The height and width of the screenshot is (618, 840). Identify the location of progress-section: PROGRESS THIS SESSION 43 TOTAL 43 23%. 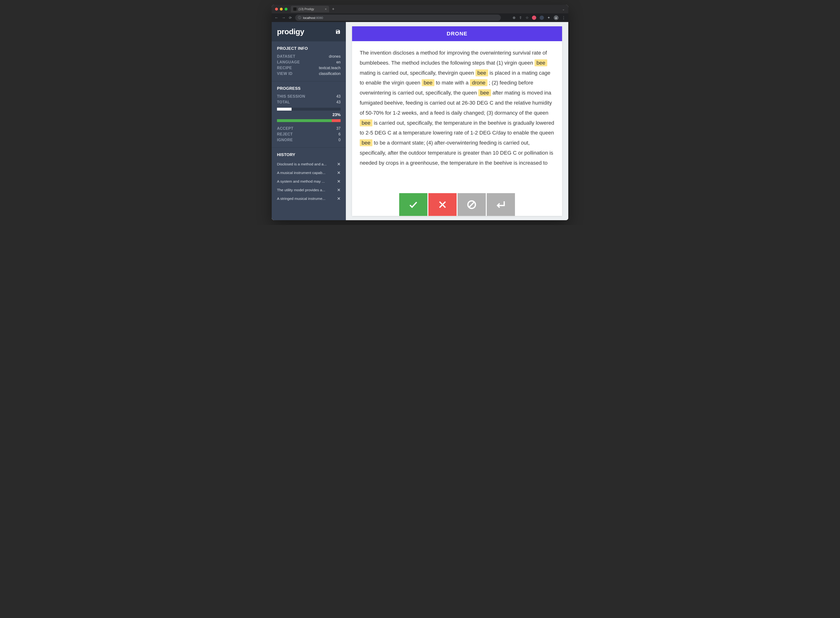
(309, 114).